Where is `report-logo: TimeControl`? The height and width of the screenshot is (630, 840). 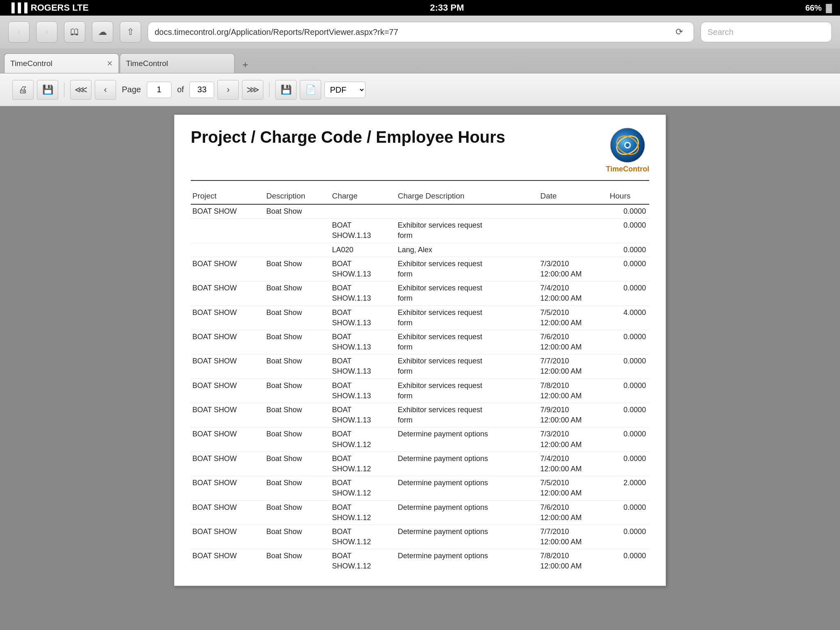
report-logo: TimeControl is located at coordinates (628, 150).